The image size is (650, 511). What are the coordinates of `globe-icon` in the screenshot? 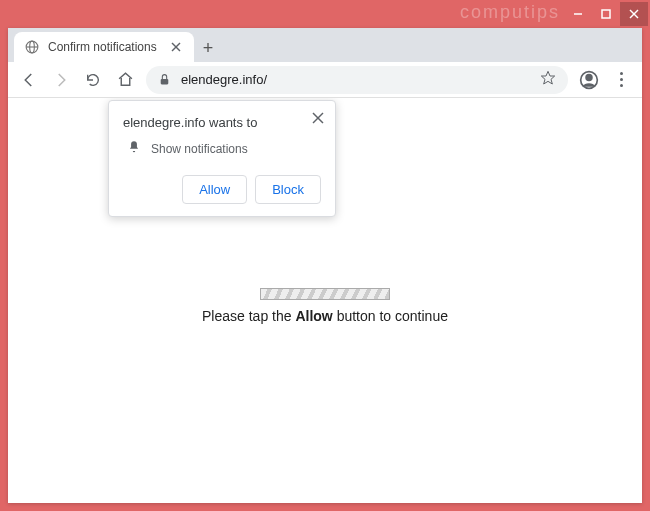 It's located at (32, 47).